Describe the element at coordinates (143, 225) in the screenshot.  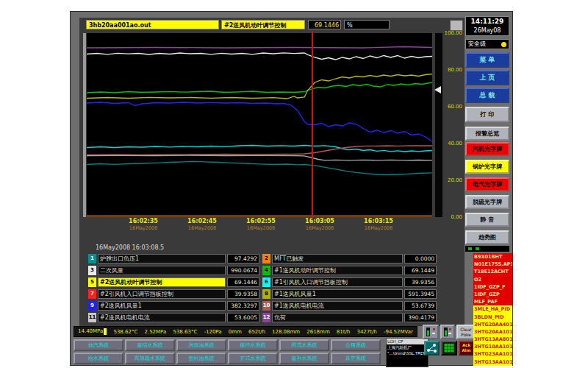
I see `x-tick: 16:02:3516May2008` at that location.